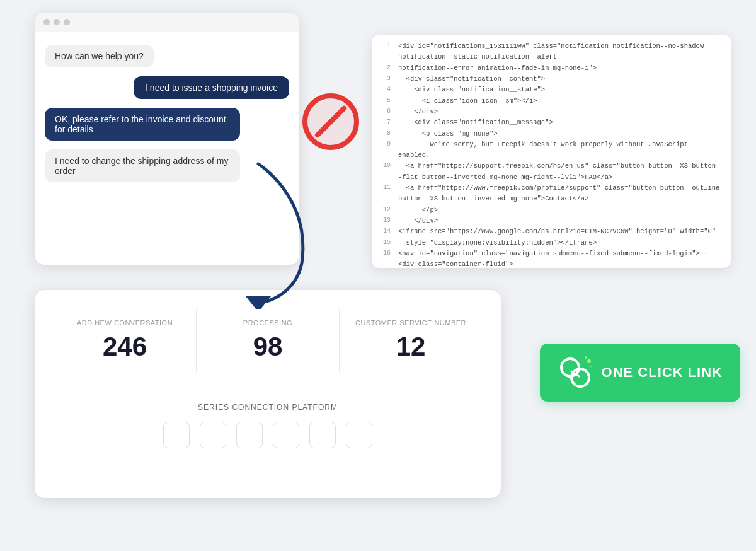  Describe the element at coordinates (551, 221) in the screenshot. I see `code-line: 13 </div>` at that location.